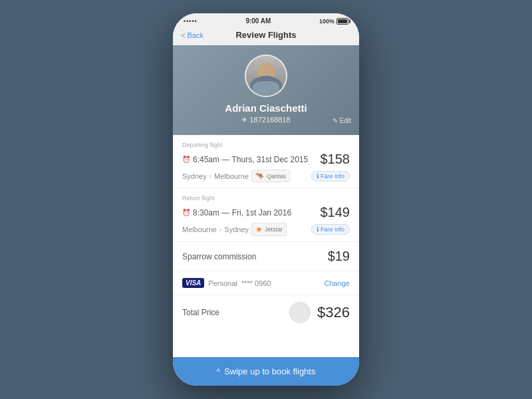 The image size is (532, 399). I want to click on profile-section: Adrian Ciaschetti ✈ 1872168818 ✎ Edit, so click(266, 90).